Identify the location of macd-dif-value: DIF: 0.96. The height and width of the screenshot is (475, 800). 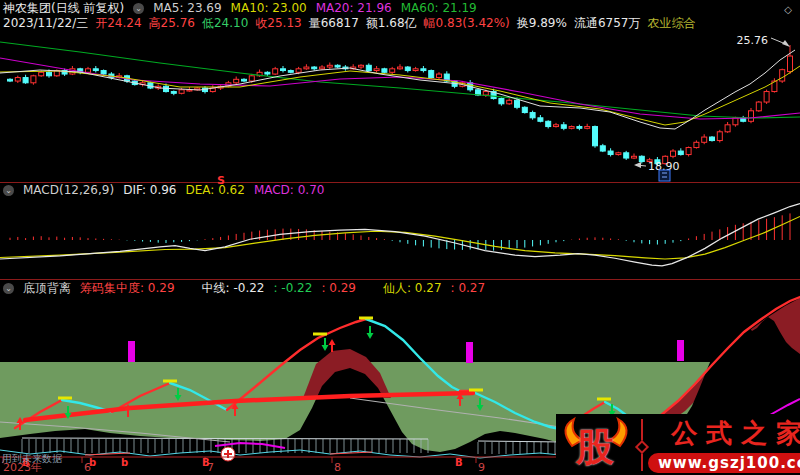
(150, 190).